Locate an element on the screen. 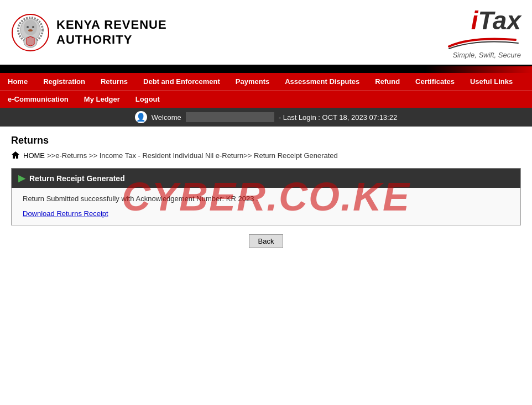  nav-my-ledger: My Ledger is located at coordinates (102, 99).